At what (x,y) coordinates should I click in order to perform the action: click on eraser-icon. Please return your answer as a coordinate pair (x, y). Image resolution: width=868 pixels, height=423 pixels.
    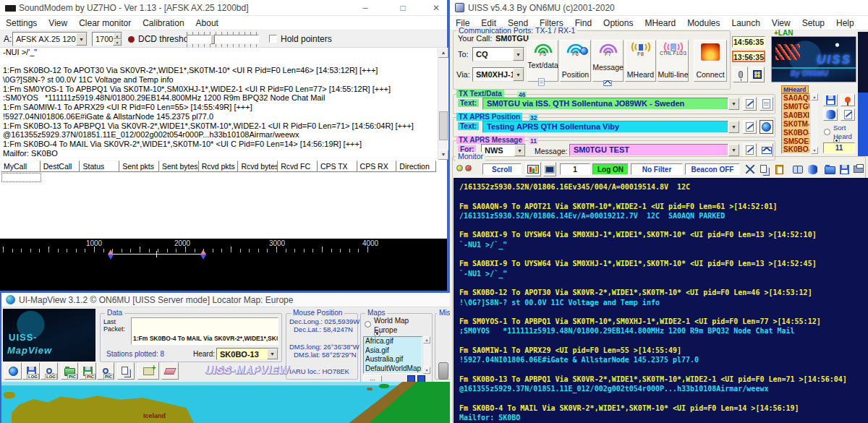
    Looking at the image, I should click on (170, 371).